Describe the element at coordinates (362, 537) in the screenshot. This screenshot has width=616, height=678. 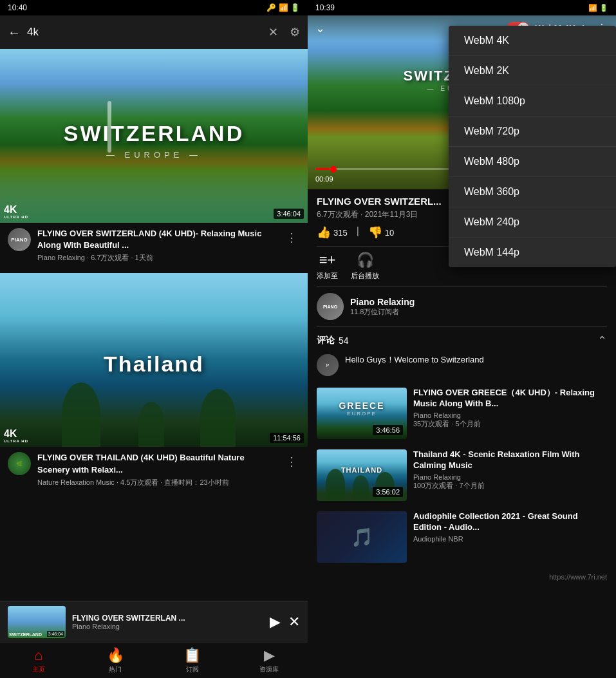
I see `related-thumb-audiophile: 🎵` at that location.